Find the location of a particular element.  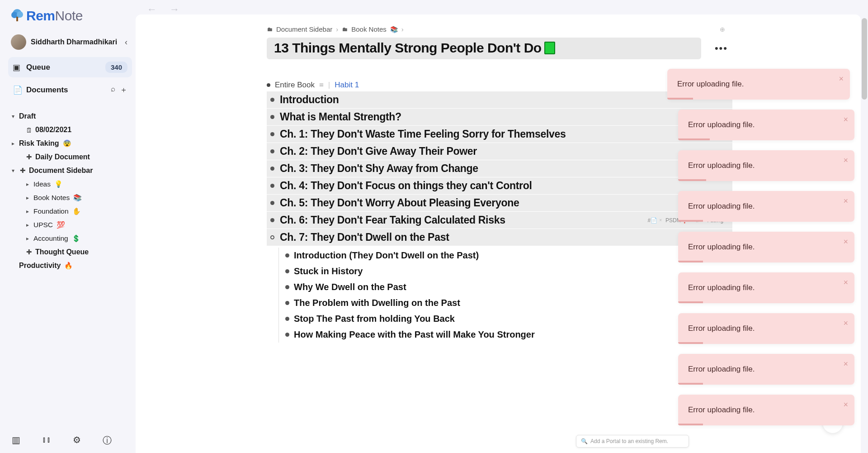

sub-item-title: The Problem with Dwelling on the Past is located at coordinates (377, 303).